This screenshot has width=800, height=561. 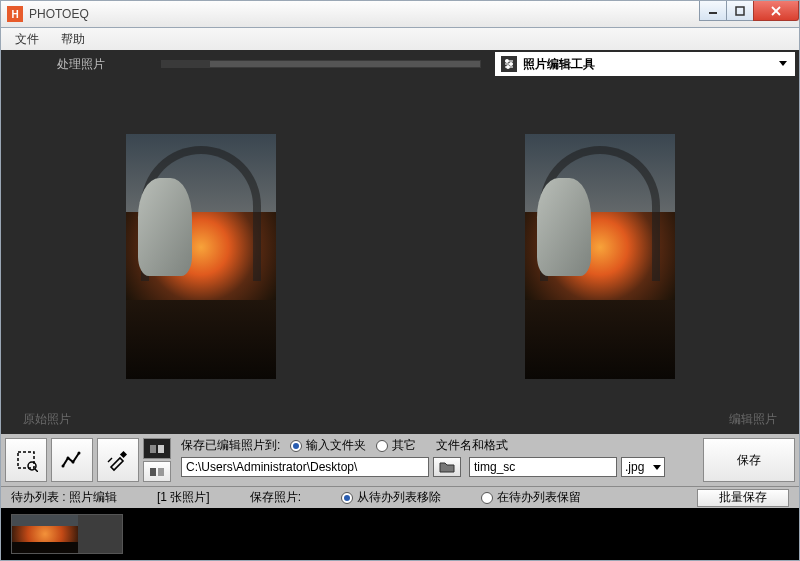 I want to click on controls-row: 保存已编辑照片到: 输入文件夹 其它 文件名和格式 C:\Users\Admin…, so click(x=400, y=460).